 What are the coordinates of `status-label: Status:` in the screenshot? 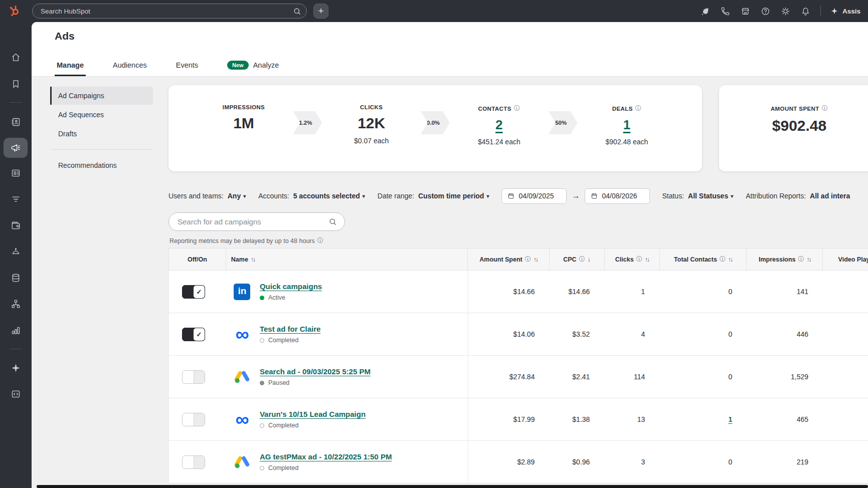 It's located at (673, 196).